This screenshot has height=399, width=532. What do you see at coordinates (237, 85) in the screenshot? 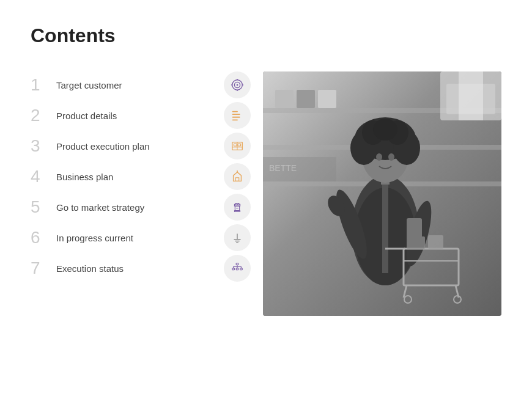
I see `target-customer-icon` at bounding box center [237, 85].